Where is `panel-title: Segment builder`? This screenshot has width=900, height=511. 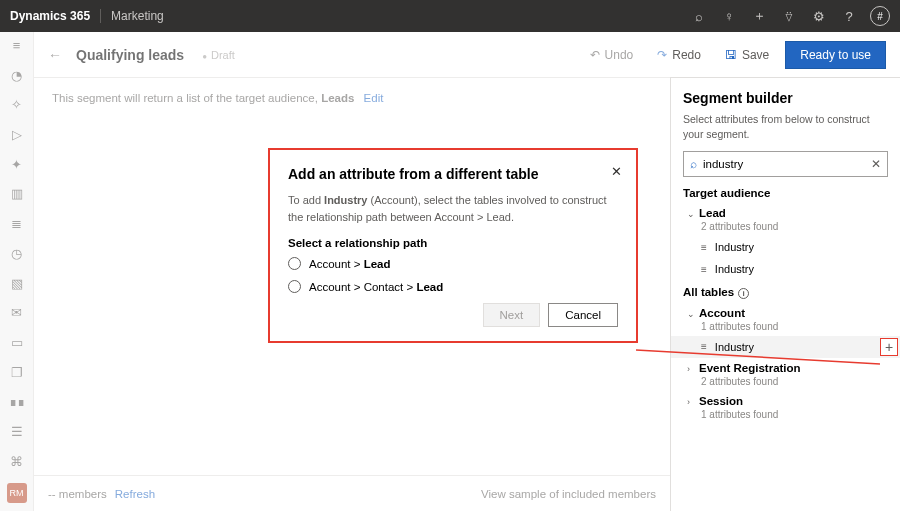
panel-title: Segment builder is located at coordinates (786, 98).